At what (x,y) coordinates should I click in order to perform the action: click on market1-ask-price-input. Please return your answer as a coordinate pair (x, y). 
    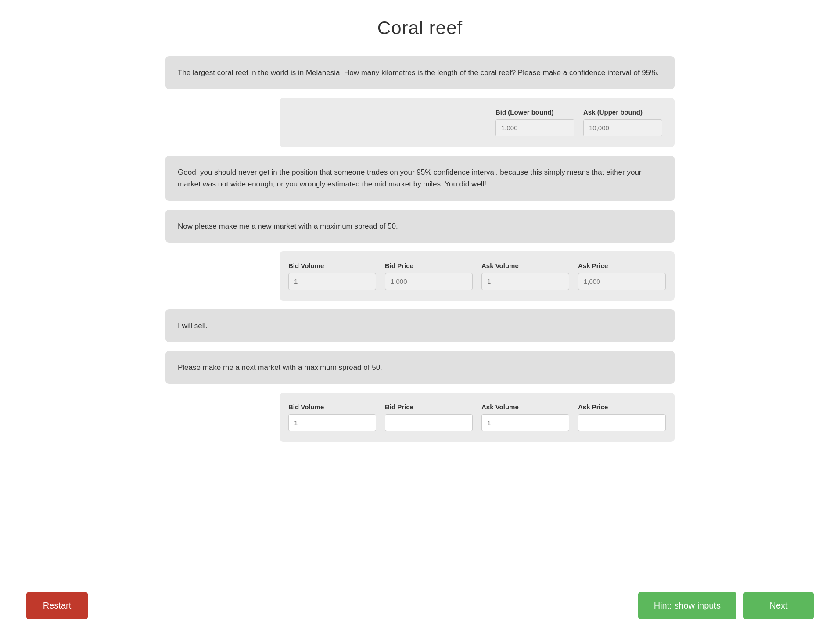
    Looking at the image, I should click on (622, 282).